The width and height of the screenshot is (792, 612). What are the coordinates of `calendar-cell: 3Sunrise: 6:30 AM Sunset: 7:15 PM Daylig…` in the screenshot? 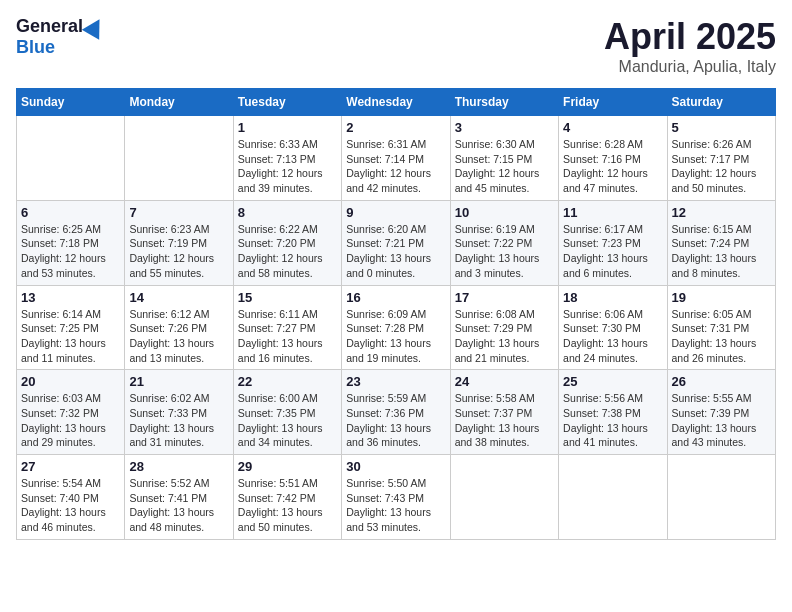 It's located at (504, 158).